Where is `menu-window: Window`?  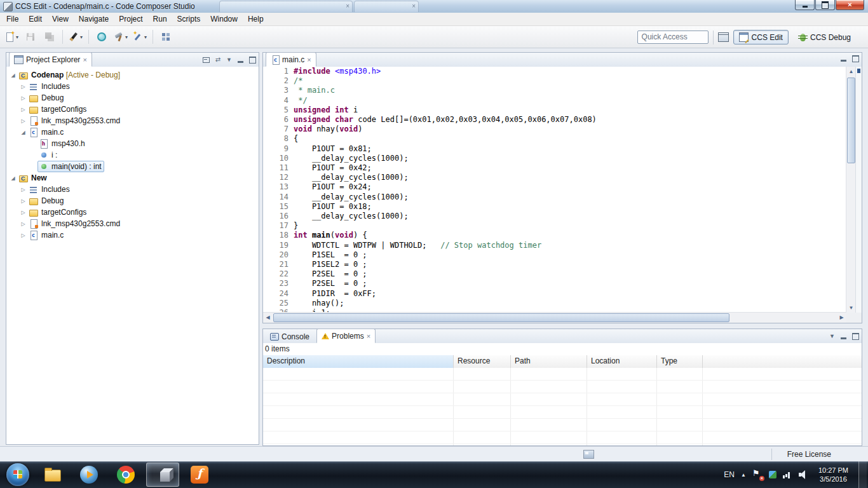
menu-window: Window is located at coordinates (224, 19).